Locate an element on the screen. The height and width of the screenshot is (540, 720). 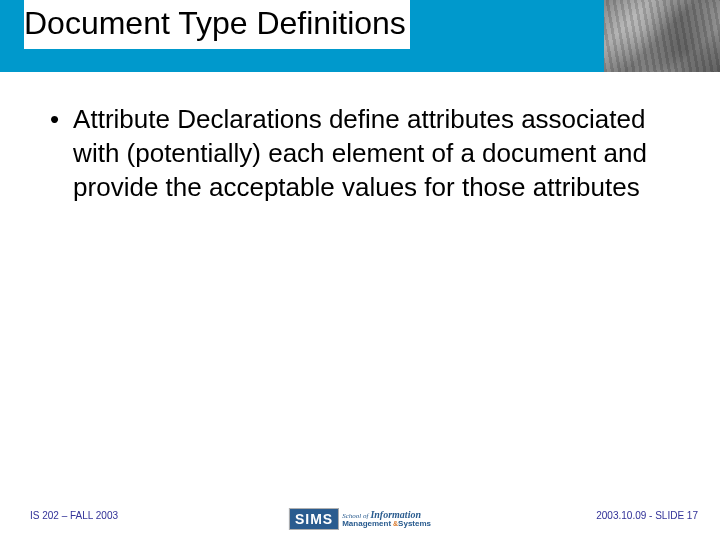
footer-date-slide: 2003.10.09 - SLIDE 17 is located at coordinates (647, 516).